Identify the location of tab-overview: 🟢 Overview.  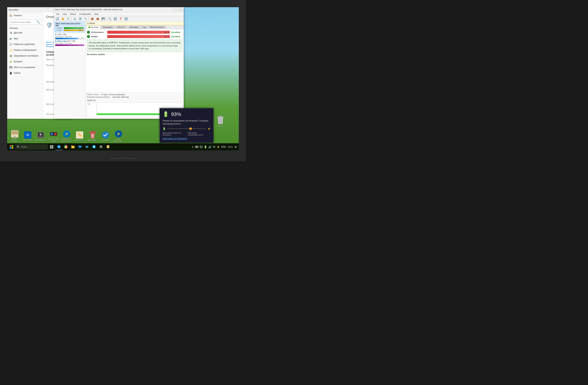
(93, 27).